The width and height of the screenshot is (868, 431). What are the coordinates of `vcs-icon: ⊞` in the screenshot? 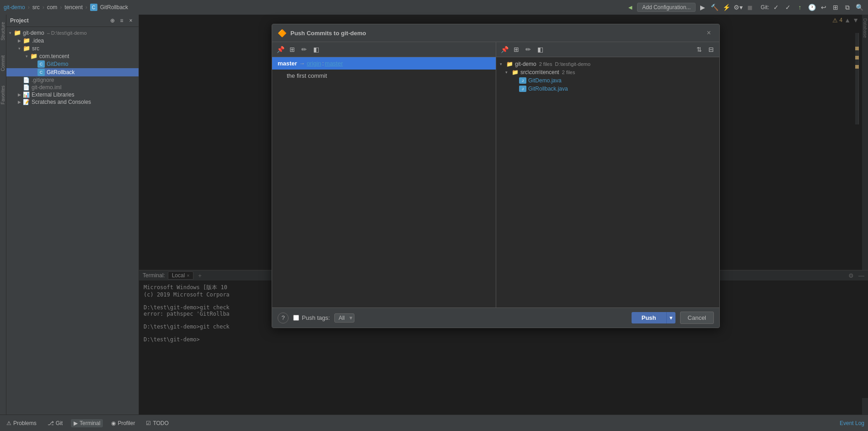 It's located at (836, 7).